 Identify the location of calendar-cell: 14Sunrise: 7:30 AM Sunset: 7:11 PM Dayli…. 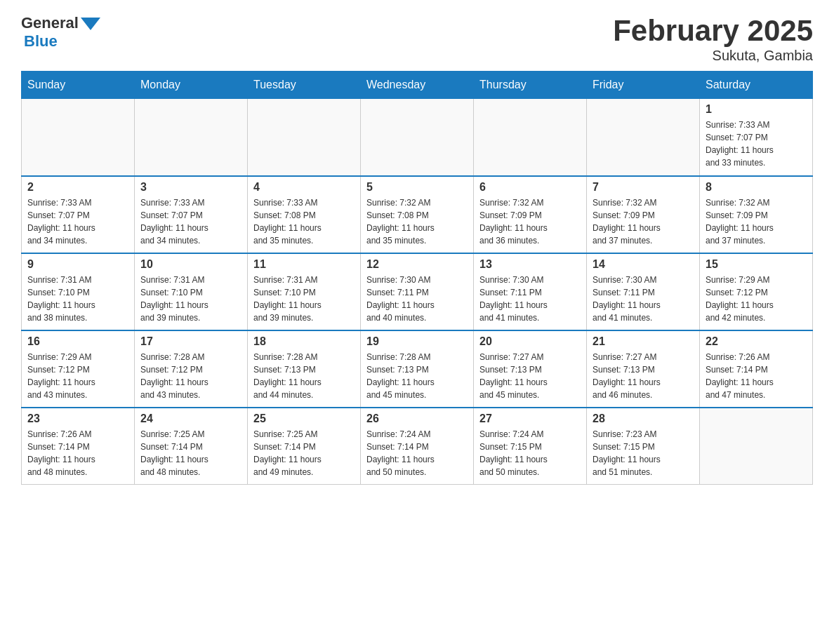
(643, 292).